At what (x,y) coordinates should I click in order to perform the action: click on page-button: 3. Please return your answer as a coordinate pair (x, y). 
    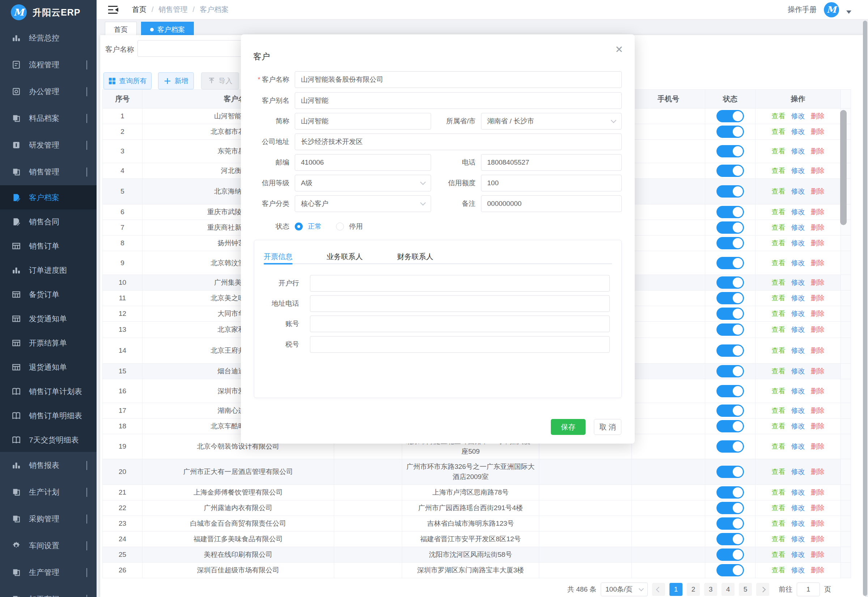
    Looking at the image, I should click on (711, 590).